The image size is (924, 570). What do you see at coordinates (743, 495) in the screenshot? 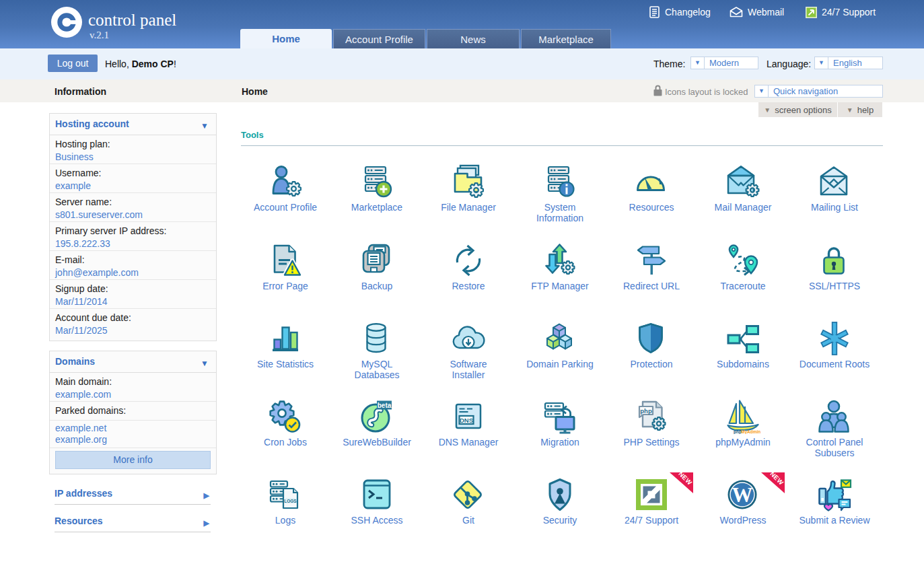
I see `svg-text: W` at bounding box center [743, 495].